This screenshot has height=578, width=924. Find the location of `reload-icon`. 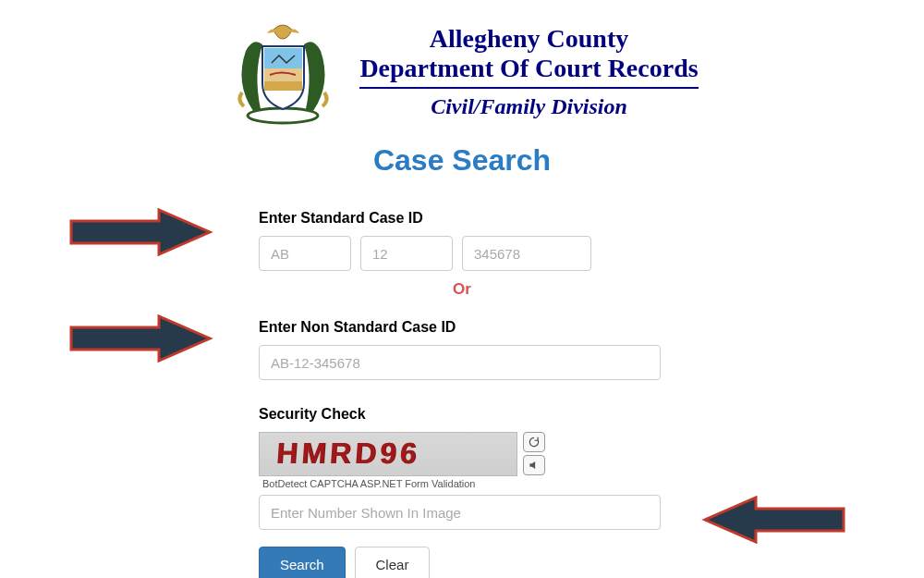

reload-icon is located at coordinates (534, 442).